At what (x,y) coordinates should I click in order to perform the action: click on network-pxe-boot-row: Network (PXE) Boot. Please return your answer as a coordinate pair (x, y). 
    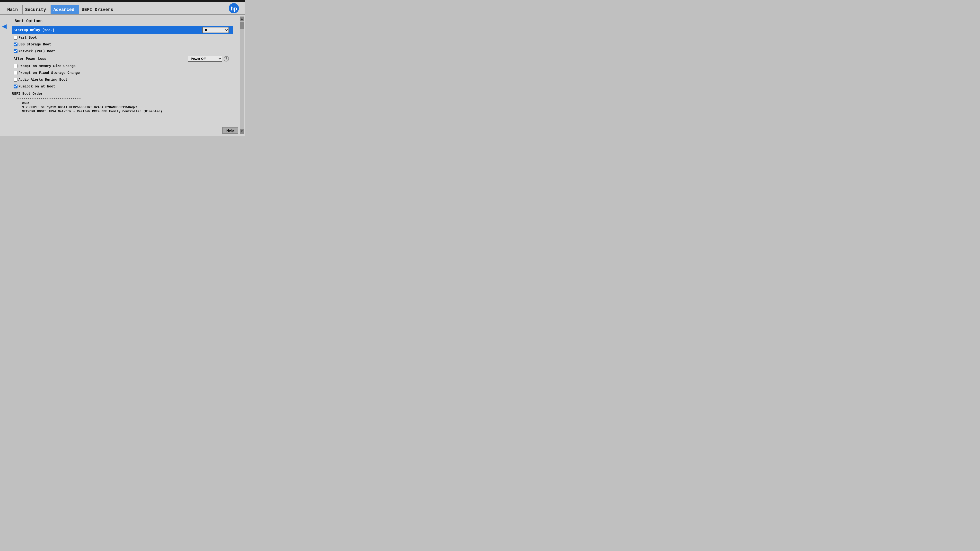
    Looking at the image, I should click on (123, 51).